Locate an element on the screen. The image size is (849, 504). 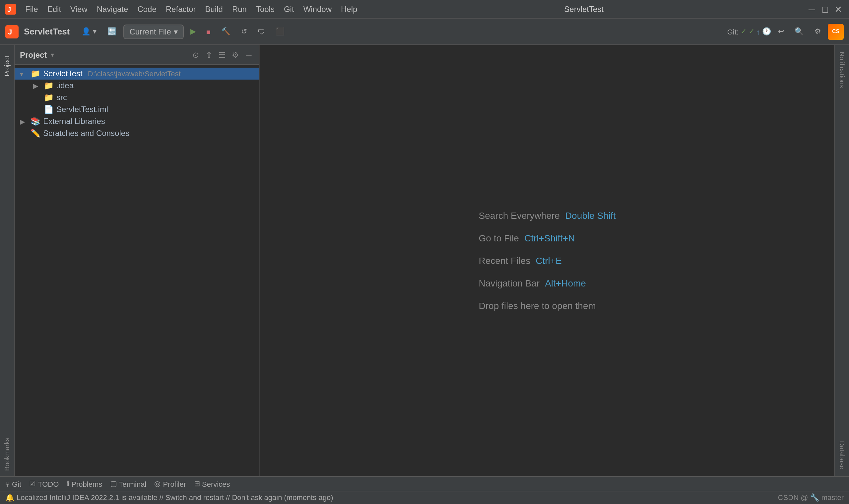
menu-bar: File Edit View Navigate Code Refactor Bu… is located at coordinates (191, 9).